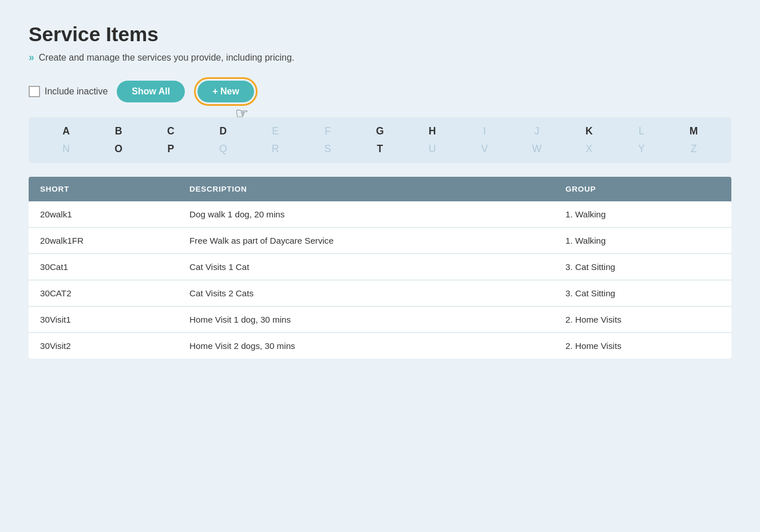  Describe the element at coordinates (366, 189) in the screenshot. I see `col-header-description: DESCRIPTION` at that location.